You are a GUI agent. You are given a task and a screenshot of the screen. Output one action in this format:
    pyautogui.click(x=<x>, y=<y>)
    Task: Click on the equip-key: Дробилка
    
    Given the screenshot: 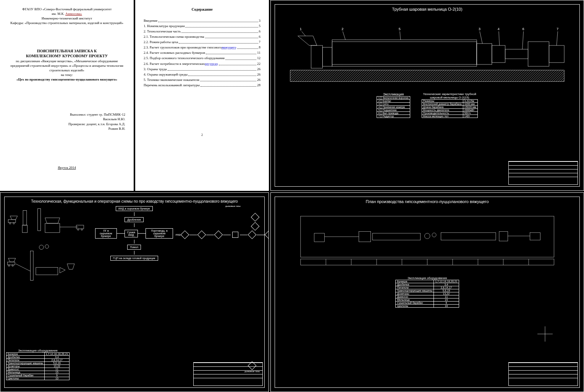 What is the action you would take?
    pyautogui.click(x=26, y=357)
    